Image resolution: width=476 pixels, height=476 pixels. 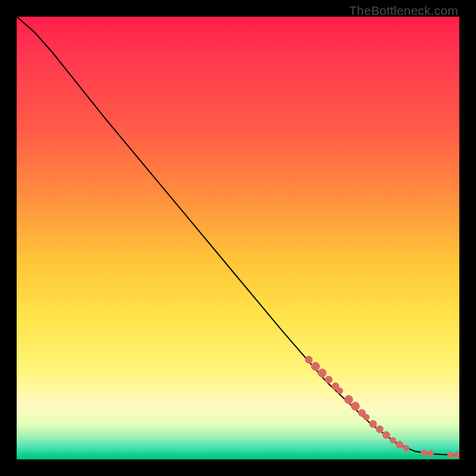 What do you see at coordinates (382, 407) in the screenshot?
I see `scatter-points` at bounding box center [382, 407].